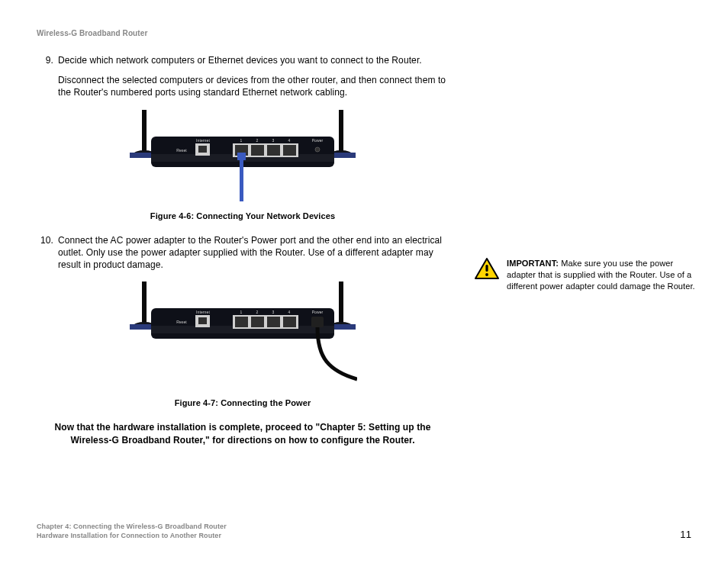 The image size is (728, 563). I want to click on conclusion-text: Now that the hardware installation is co…, so click(243, 434).